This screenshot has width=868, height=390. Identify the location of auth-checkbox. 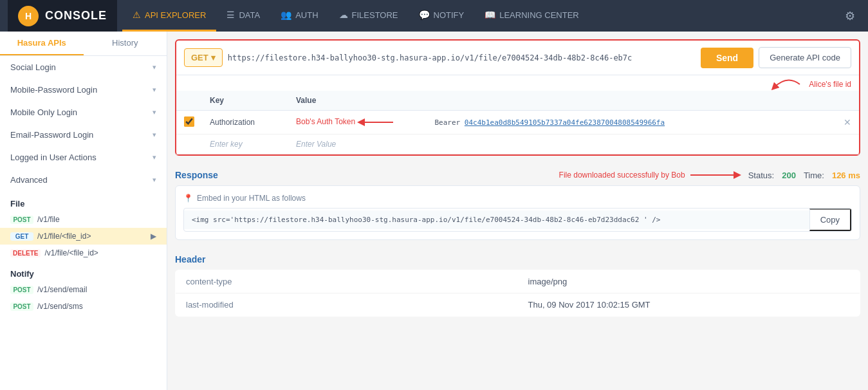
(189, 122).